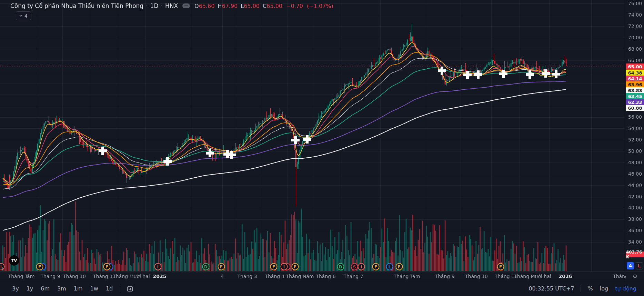 This screenshot has width=644, height=296. Describe the element at coordinates (635, 162) in the screenshot. I see `price-tick-label: 48.00` at that location.